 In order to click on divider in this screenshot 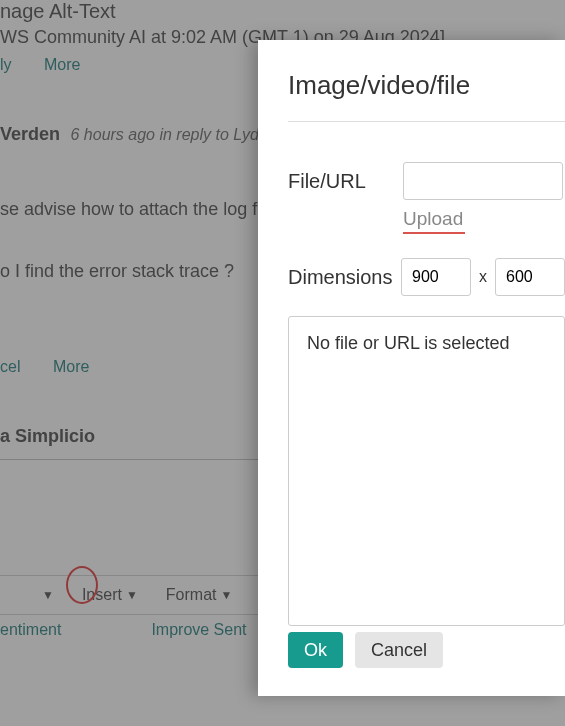, I will do `click(426, 122)`.